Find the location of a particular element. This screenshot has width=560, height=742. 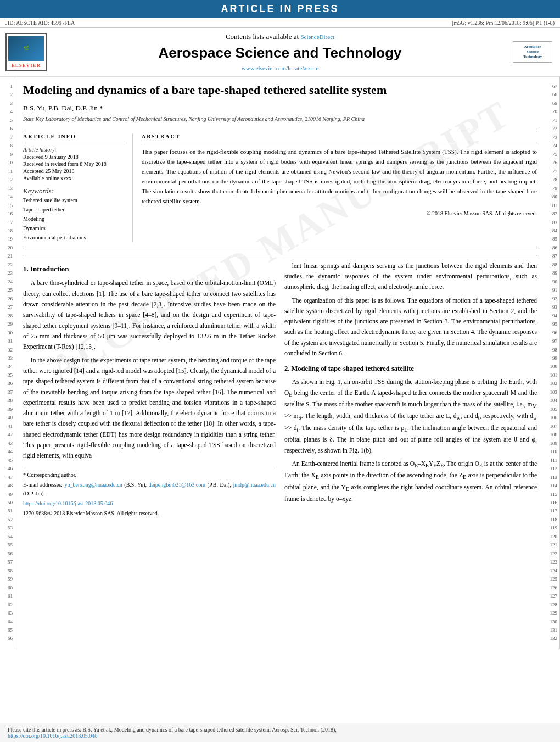

journal-title: Aerospace Science and Technology is located at coordinates (280, 53).